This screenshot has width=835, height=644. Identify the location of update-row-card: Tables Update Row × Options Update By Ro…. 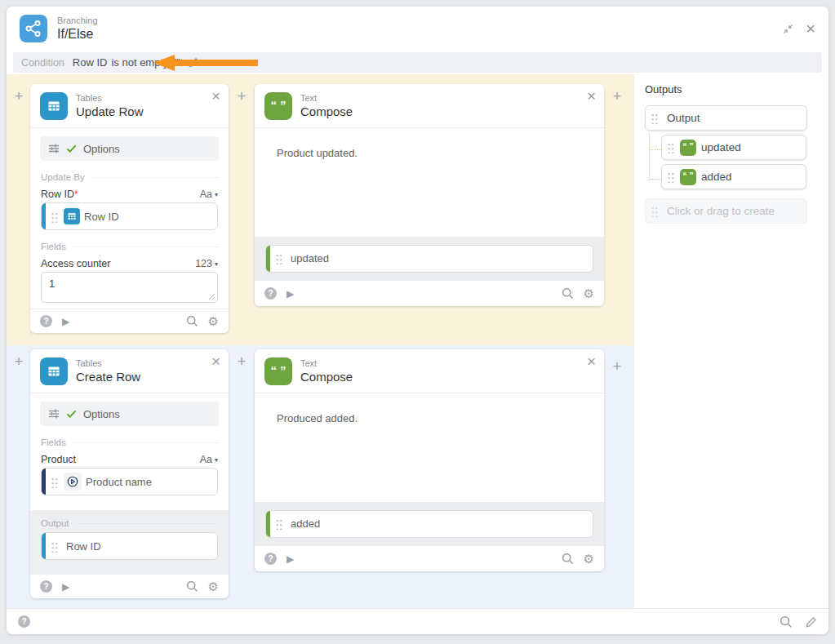
(129, 209).